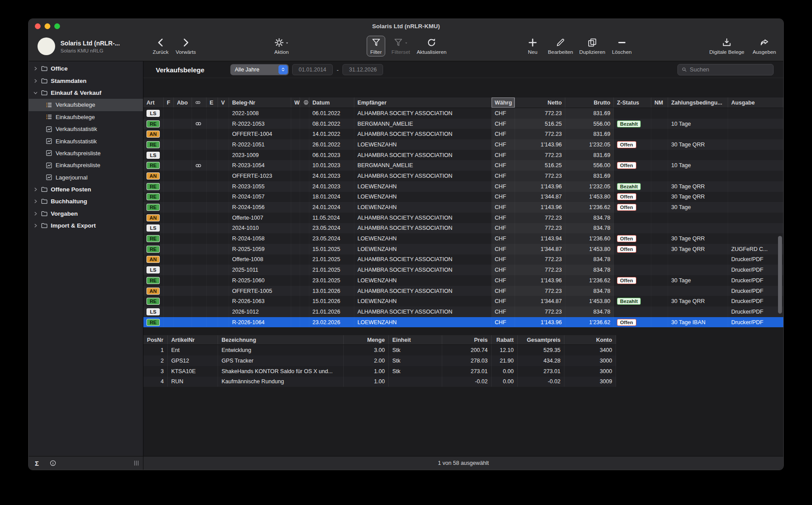  What do you see at coordinates (38, 26) in the screenshot?
I see `close-button` at bounding box center [38, 26].